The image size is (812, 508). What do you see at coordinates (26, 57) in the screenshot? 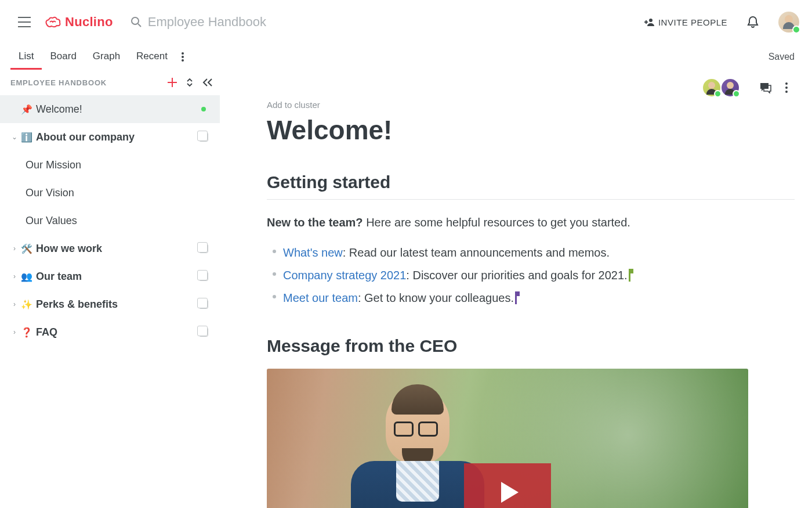
I see `tab-list: List` at bounding box center [26, 57].